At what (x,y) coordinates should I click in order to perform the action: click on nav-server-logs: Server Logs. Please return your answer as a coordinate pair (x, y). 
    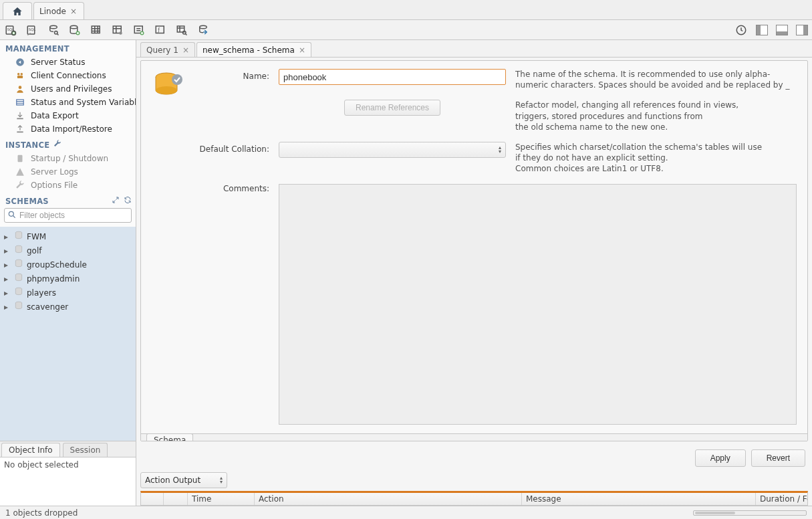
    Looking at the image, I should click on (68, 172).